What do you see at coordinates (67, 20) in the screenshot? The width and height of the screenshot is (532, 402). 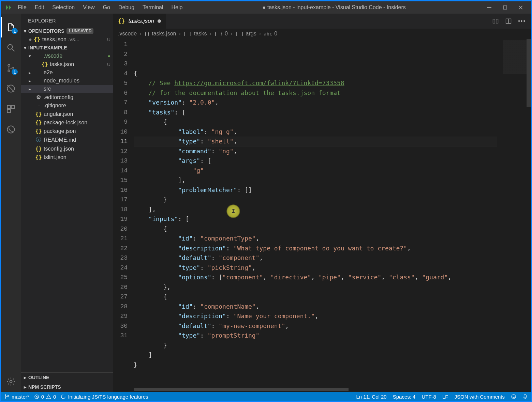 I see `sidebar-title: EXPLORER` at bounding box center [67, 20].